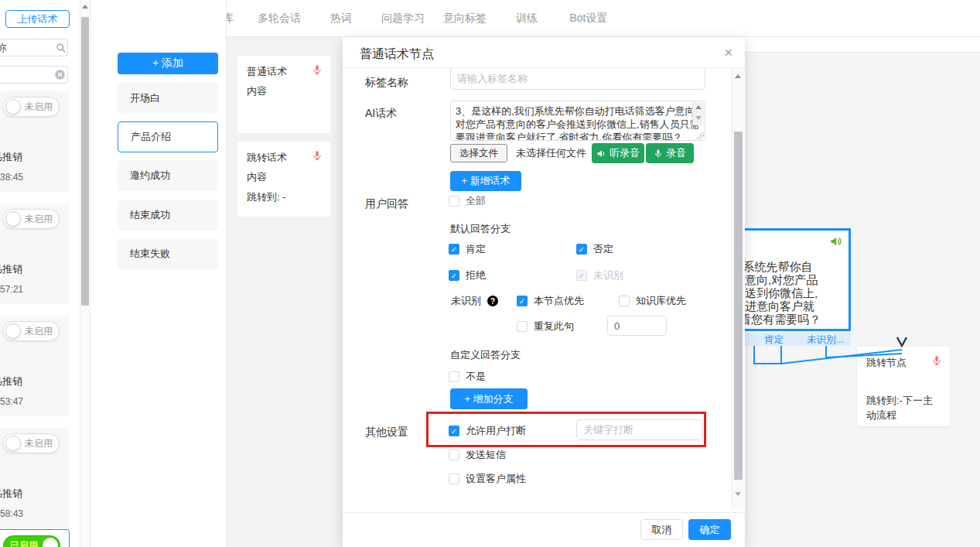 The height and width of the screenshot is (547, 980). I want to click on branch-unrecognized-row: 未识别, so click(600, 275).